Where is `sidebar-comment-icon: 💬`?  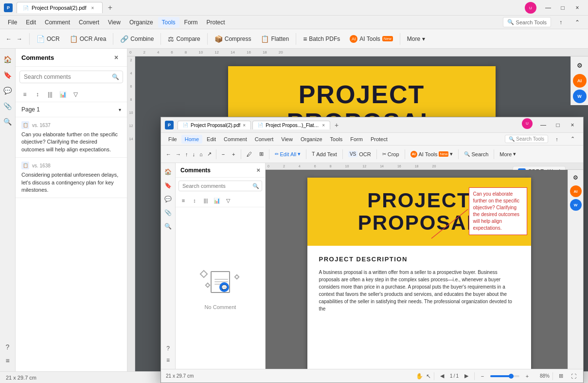
sidebar-comment-icon: 💬 is located at coordinates (8, 91).